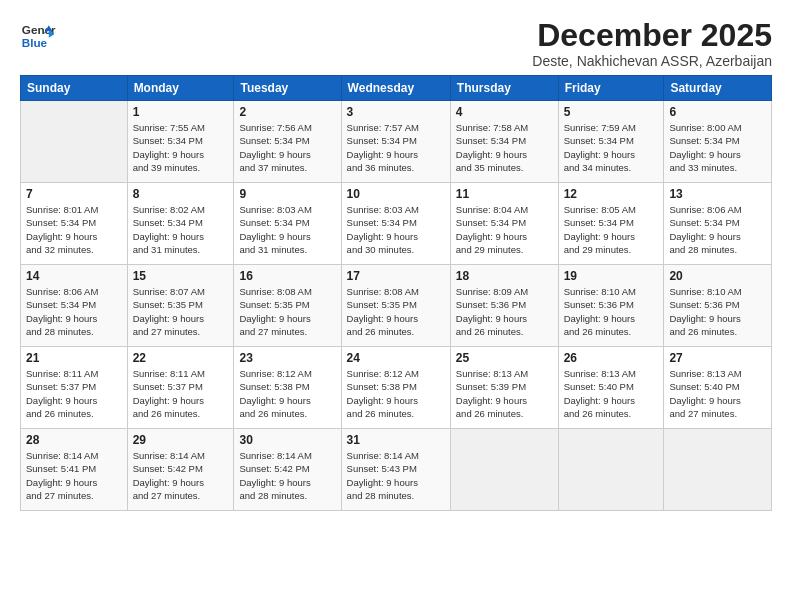  I want to click on day-number: 22, so click(181, 358).